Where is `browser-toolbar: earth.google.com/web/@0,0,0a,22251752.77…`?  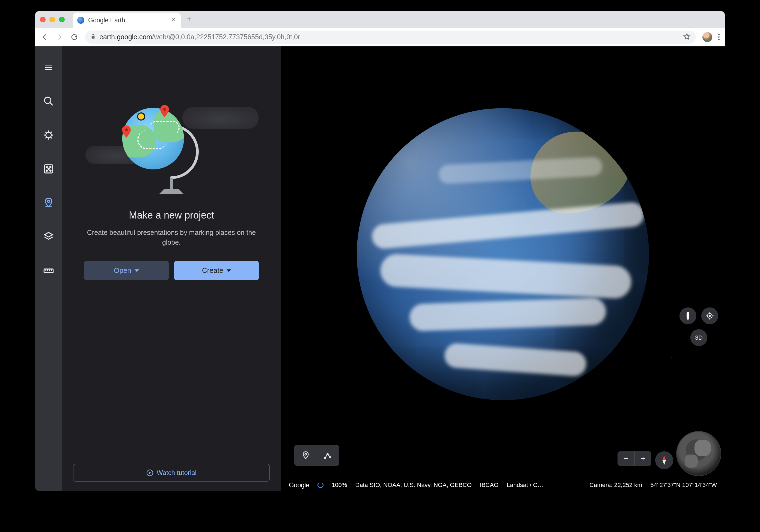
browser-toolbar: earth.google.com/web/@0,0,0a,22251752.77… is located at coordinates (380, 37).